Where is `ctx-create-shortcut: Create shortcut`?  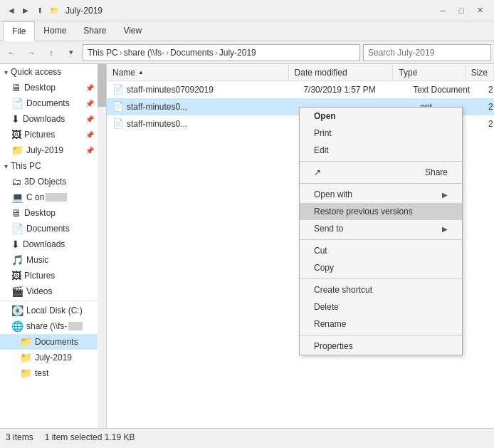
ctx-create-shortcut: Create shortcut is located at coordinates (381, 290).